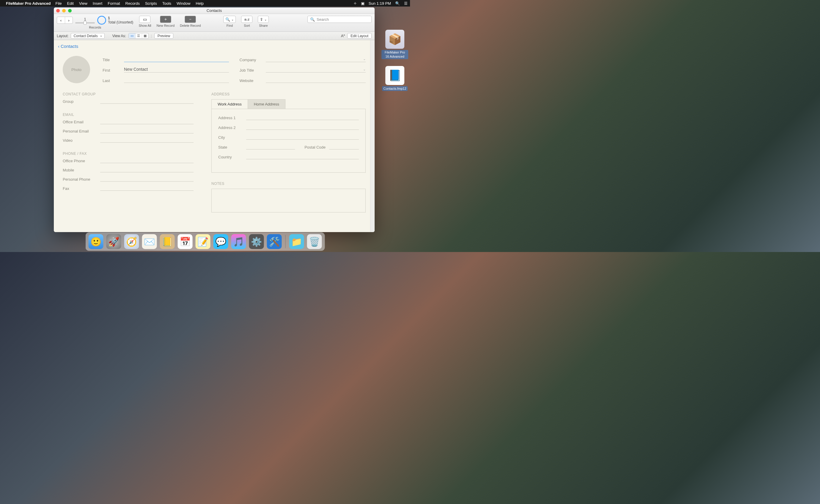  Describe the element at coordinates (406, 3) in the screenshot. I see `menu-list-icon: ☰` at that location.